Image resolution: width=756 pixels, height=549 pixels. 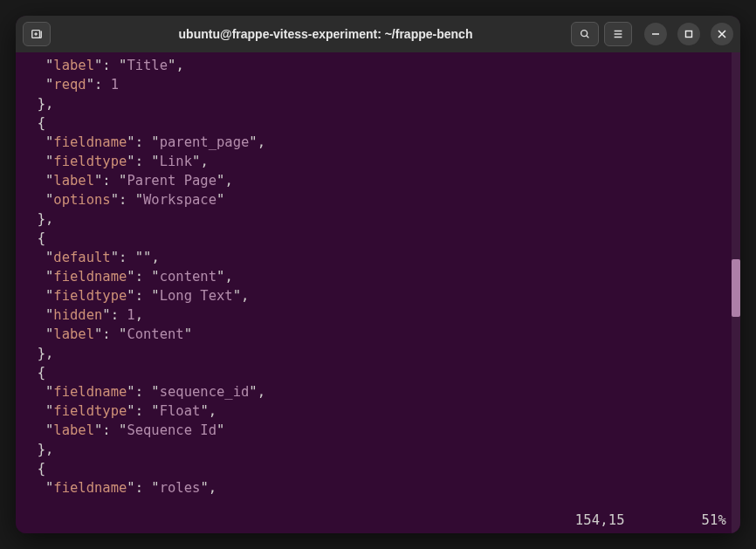 I want to click on minimize-button, so click(x=656, y=34).